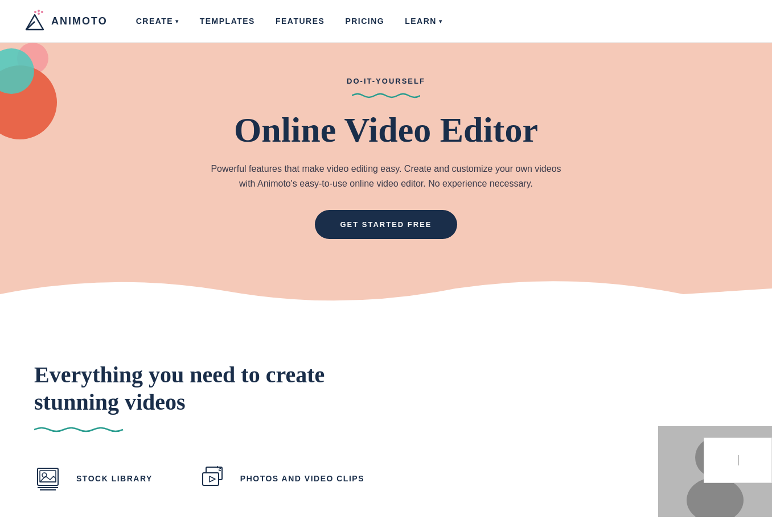  What do you see at coordinates (158, 21) in the screenshot?
I see `nav-create: CREATE ▾` at bounding box center [158, 21].